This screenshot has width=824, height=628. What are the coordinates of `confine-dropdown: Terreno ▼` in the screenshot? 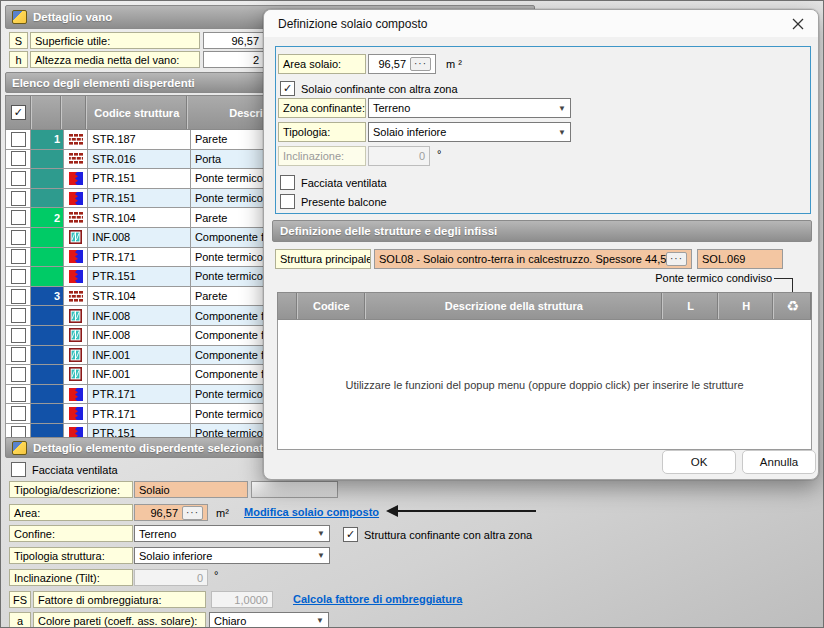 It's located at (232, 534).